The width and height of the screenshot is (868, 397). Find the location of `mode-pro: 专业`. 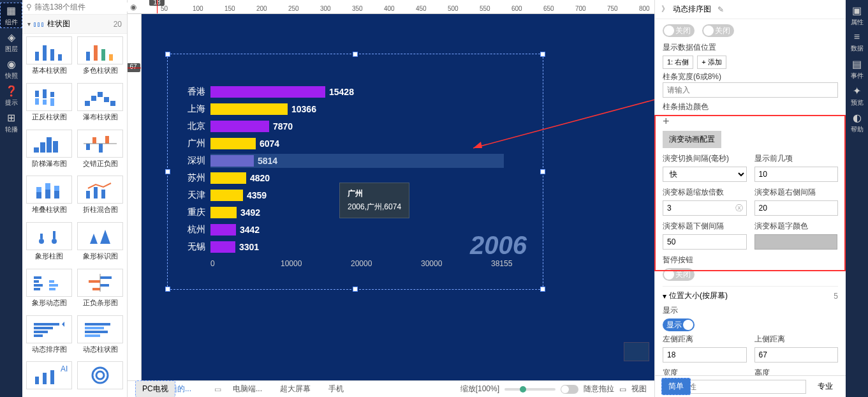

mode-pro: 专业 is located at coordinates (825, 387).